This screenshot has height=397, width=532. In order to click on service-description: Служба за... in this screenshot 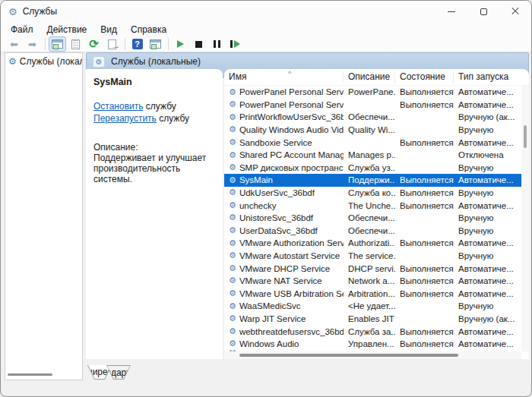, I will do `click(369, 332)`.